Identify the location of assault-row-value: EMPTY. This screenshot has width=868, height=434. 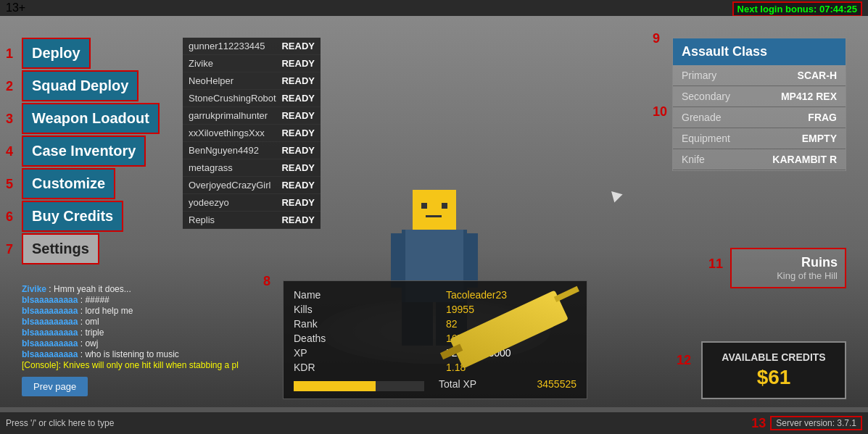
(819, 138).